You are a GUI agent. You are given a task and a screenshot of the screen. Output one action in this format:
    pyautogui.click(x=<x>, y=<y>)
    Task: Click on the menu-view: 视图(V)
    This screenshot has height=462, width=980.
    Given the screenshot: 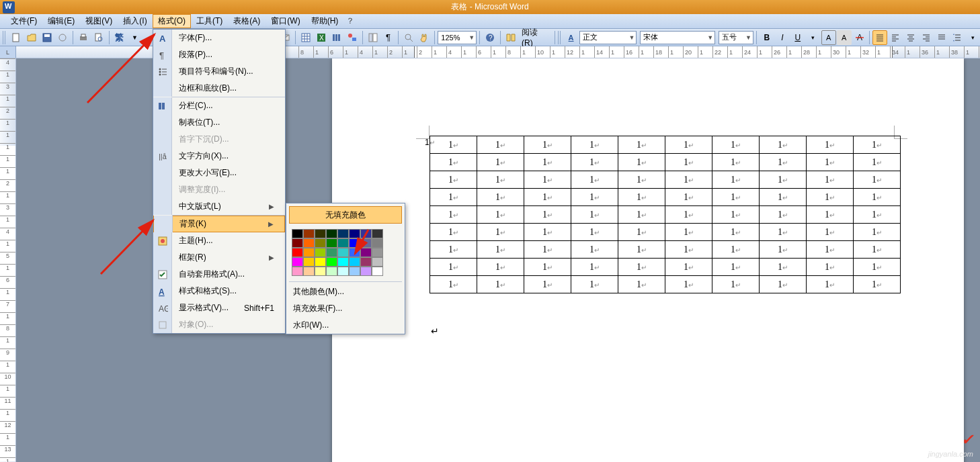 What is the action you would take?
    pyautogui.click(x=99, y=21)
    